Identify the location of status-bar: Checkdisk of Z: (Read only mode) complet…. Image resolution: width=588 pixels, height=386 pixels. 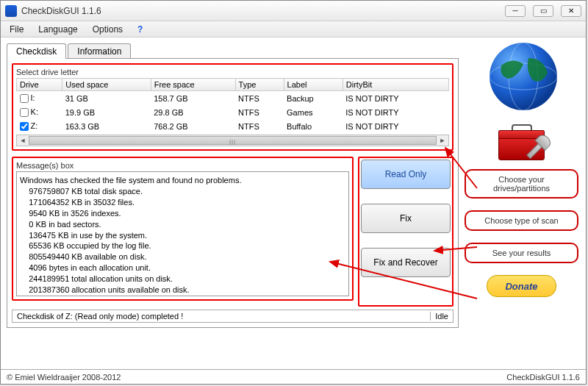
(232, 316).